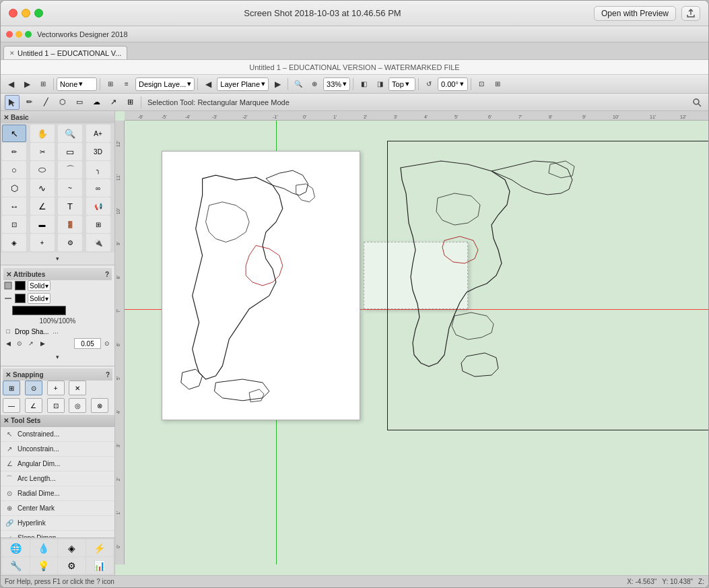 Image resolution: width=709 pixels, height=588 pixels. I want to click on poly-tool-btn: ⬡, so click(63, 102).